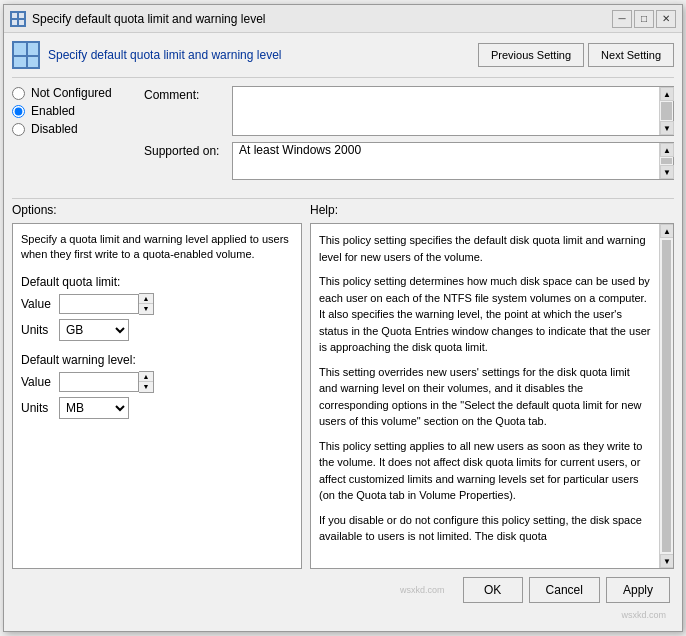 Image resolution: width=686 pixels, height=636 pixels. I want to click on title-bar-controls: ─ □ ✕, so click(644, 19).